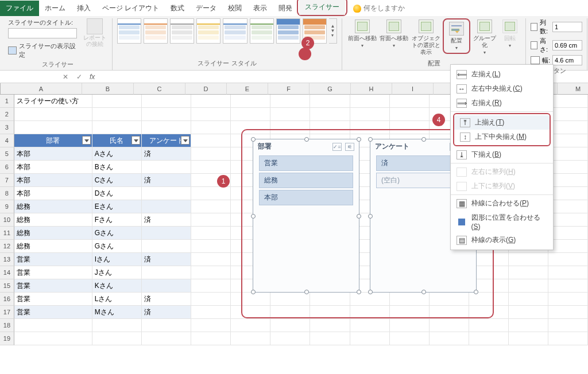 The height and width of the screenshot is (374, 588). I want to click on row-header: 11, so click(7, 233).